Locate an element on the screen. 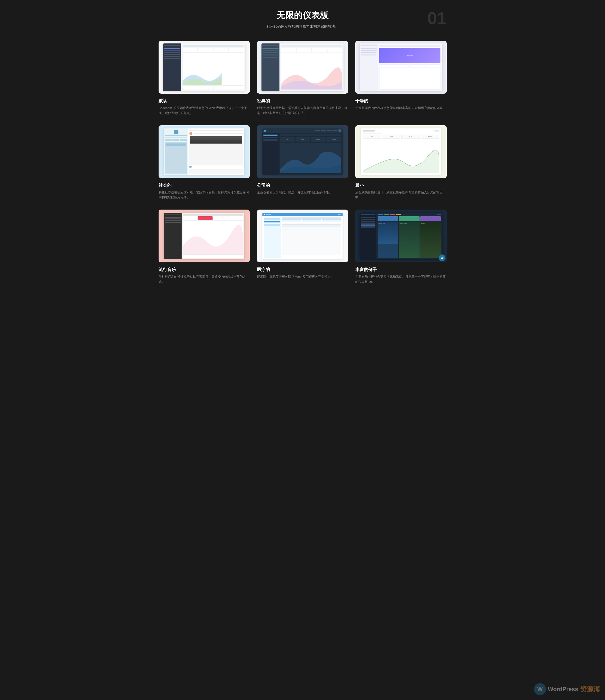 Image resolution: width=605 pixels, height=700 pixels. card-medical-title: 医疗的 is located at coordinates (302, 270).